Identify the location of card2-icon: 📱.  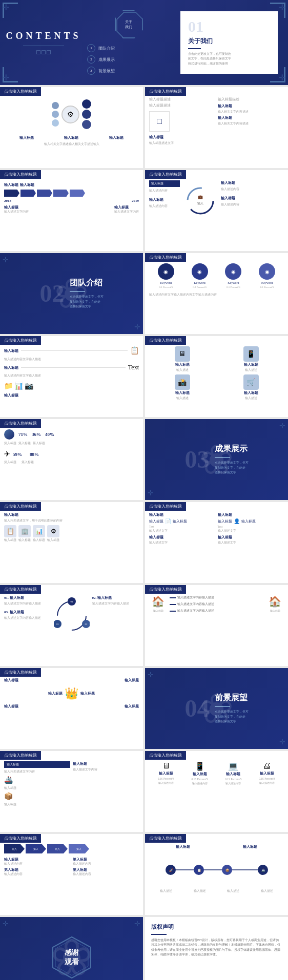
(251, 354).